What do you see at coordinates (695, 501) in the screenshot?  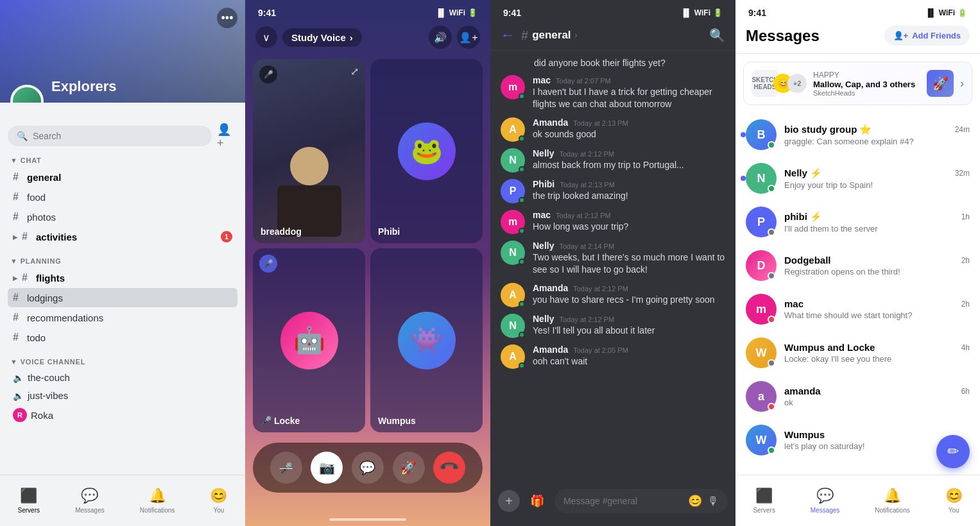 I see `emoji-button: 😊` at bounding box center [695, 501].